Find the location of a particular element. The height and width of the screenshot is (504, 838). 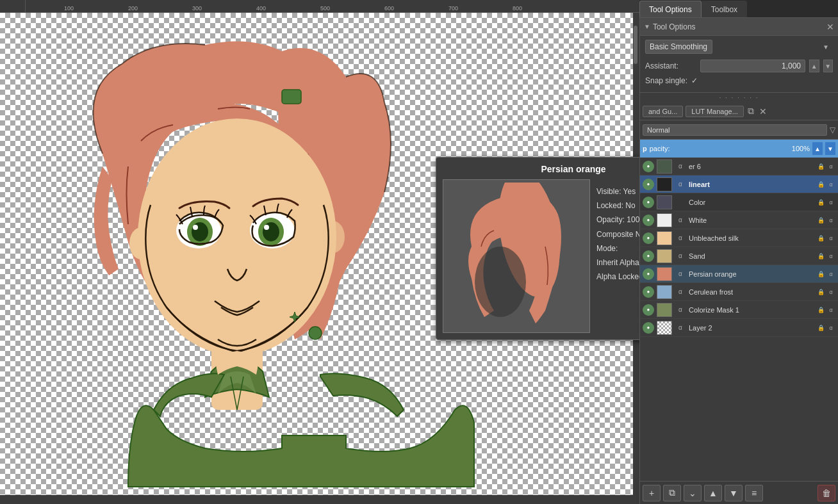

ruler-tick-700: 700 is located at coordinates (454, 8).